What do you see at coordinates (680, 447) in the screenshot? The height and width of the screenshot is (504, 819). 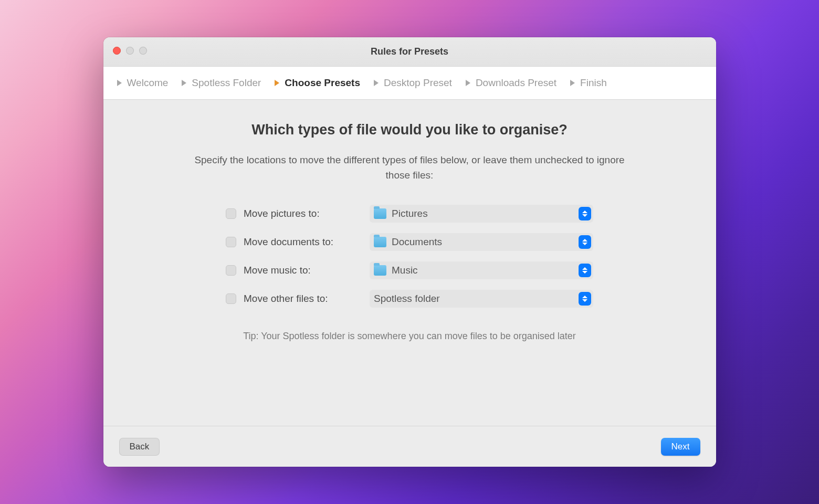 I see `next-button: Next` at bounding box center [680, 447].